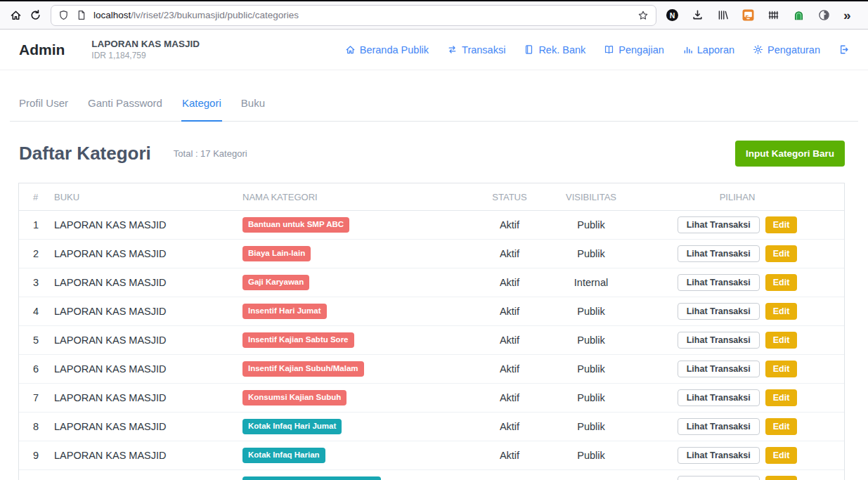  Describe the element at coordinates (296, 225) in the screenshot. I see `category-badge: Bantuan untuk SMP ABC` at that location.